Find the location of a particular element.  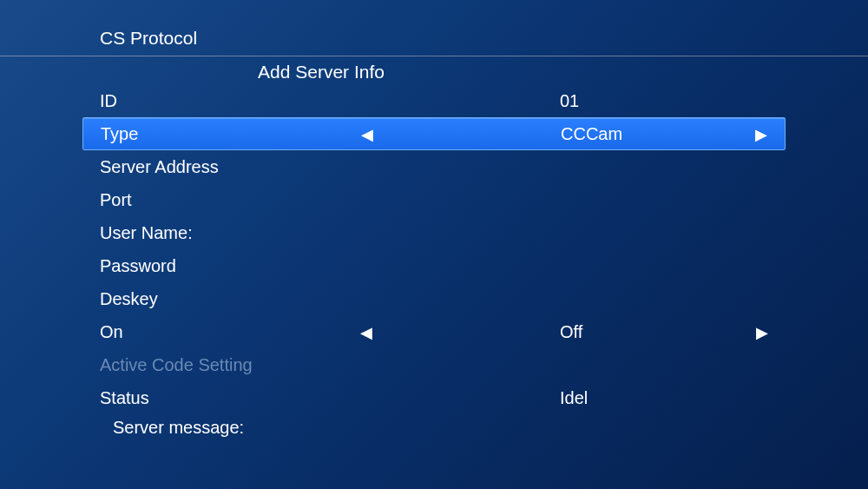

page-header: CS Protocol is located at coordinates (434, 28).